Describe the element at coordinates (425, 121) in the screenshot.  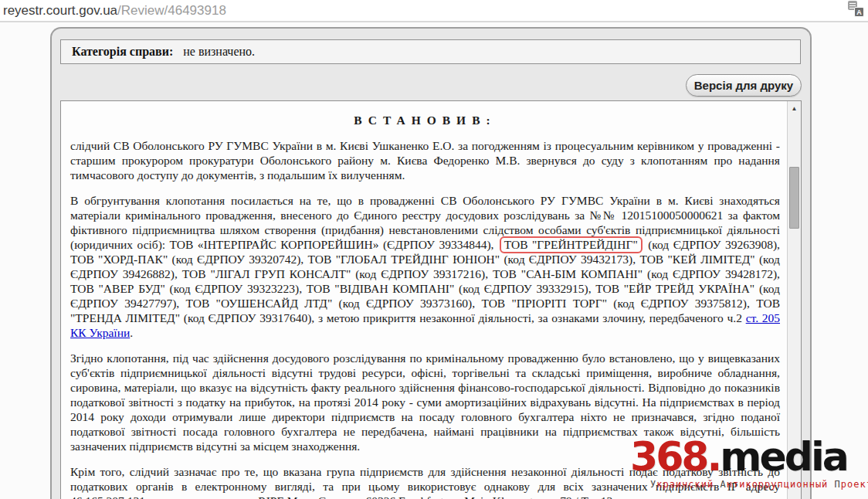
I see `decision-heading: ВСТАНОВИВ:` at that location.